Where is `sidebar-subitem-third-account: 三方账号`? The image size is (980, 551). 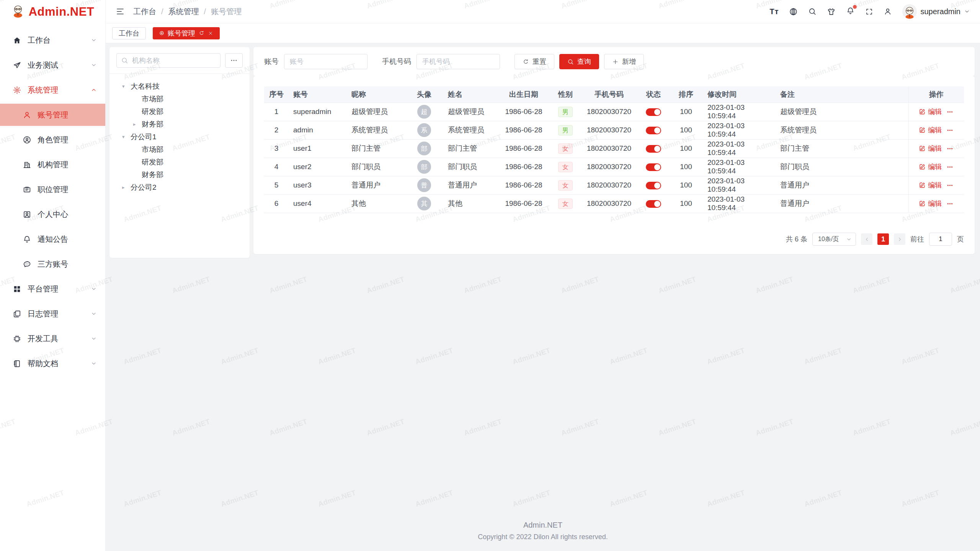 sidebar-subitem-third-account: 三方账号 is located at coordinates (53, 264).